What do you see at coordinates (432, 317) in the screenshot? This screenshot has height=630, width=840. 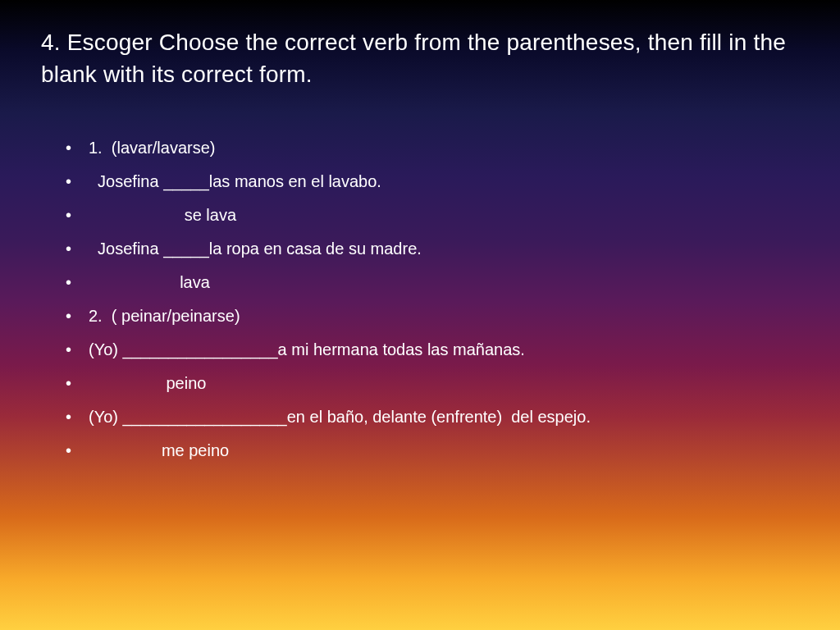 I see `list-item: 2. ( peinar/peinarse)` at bounding box center [432, 317].